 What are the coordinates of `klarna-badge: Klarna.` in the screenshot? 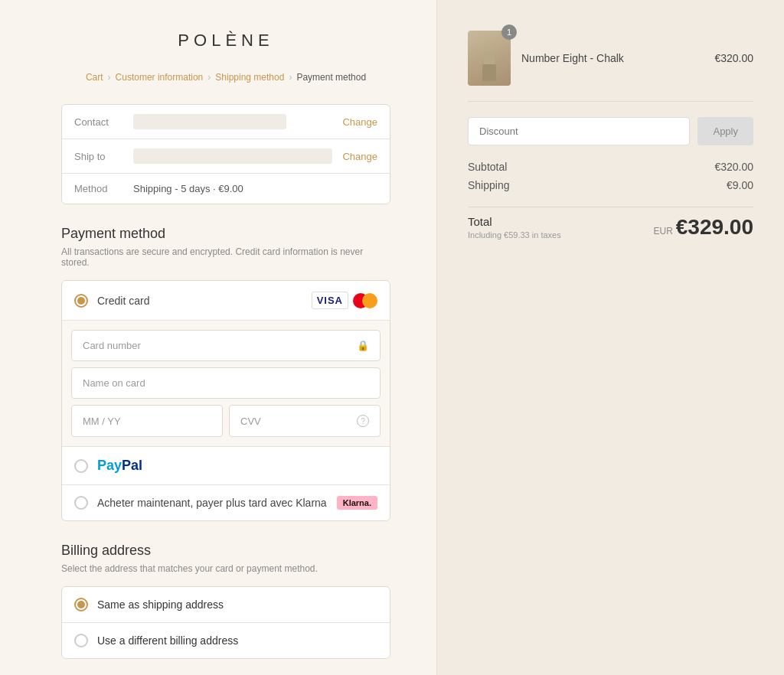 It's located at (357, 503).